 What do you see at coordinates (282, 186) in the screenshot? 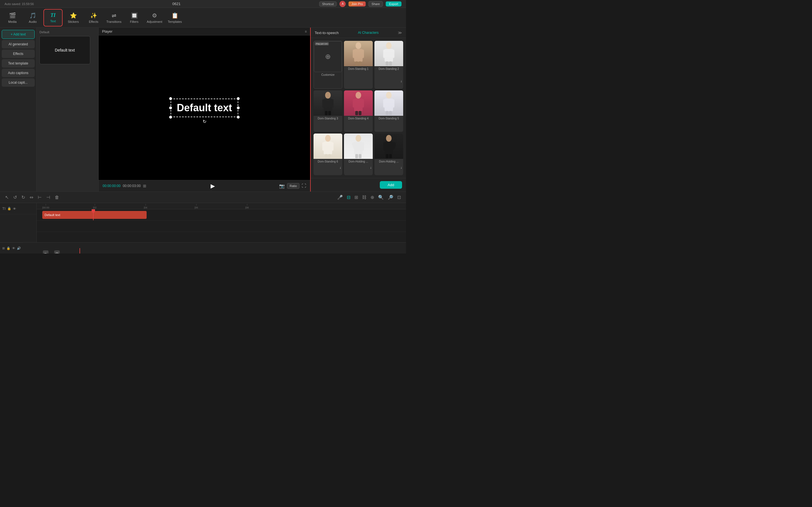
I see `screenshot-button: 📷` at bounding box center [282, 186].